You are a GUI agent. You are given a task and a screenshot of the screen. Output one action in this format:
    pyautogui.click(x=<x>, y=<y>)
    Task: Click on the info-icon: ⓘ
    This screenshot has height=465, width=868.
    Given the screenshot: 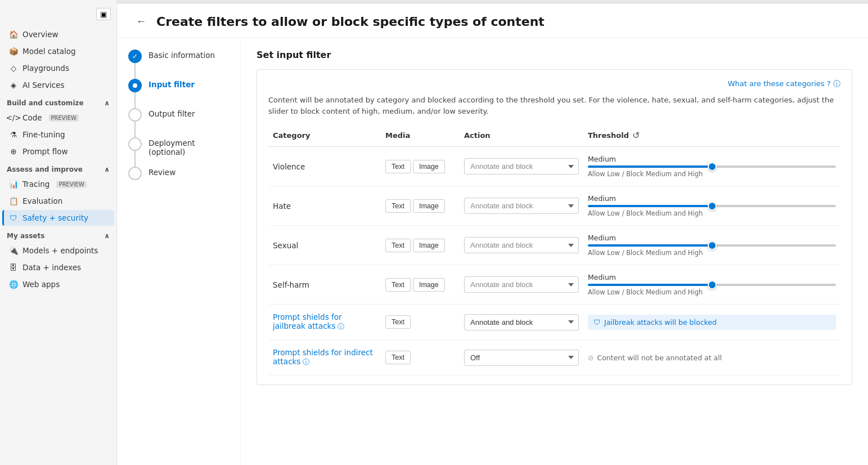 What is the action you would take?
    pyautogui.click(x=305, y=362)
    